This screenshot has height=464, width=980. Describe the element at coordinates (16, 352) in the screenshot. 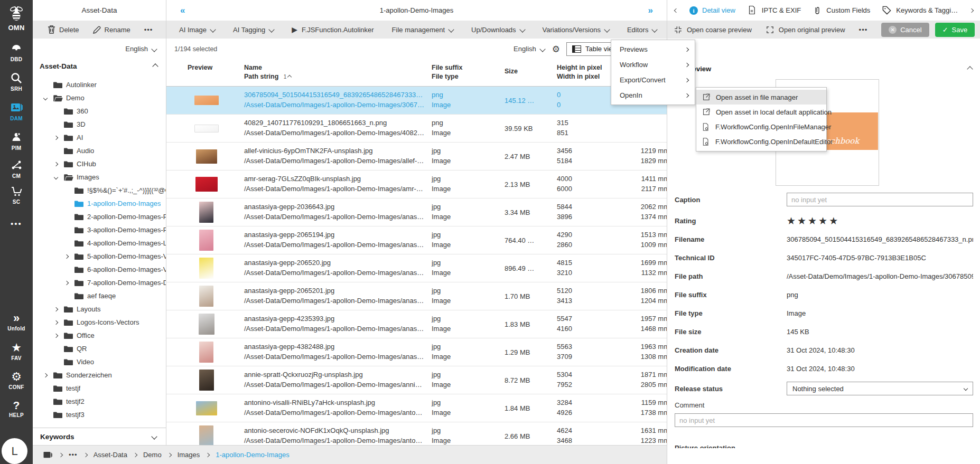

I see `rail-item-fav: ★FAV` at that location.